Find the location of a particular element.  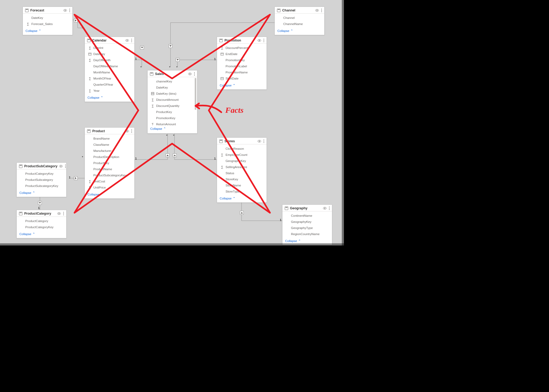

table-card-sales: Sales channelKey DateKey DateKey (bins) … is located at coordinates (172, 102).